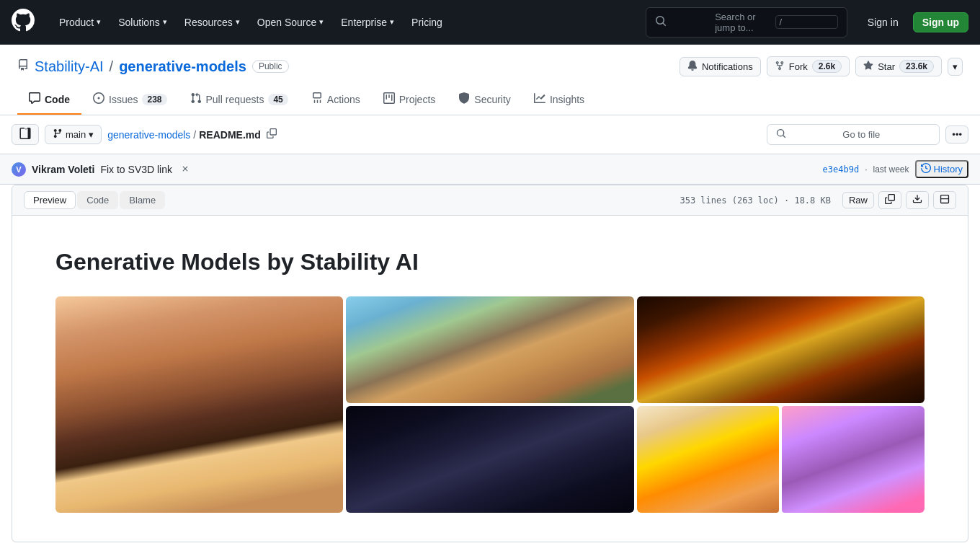  I want to click on nav-item-solutions: Solutions ▾, so click(143, 22).